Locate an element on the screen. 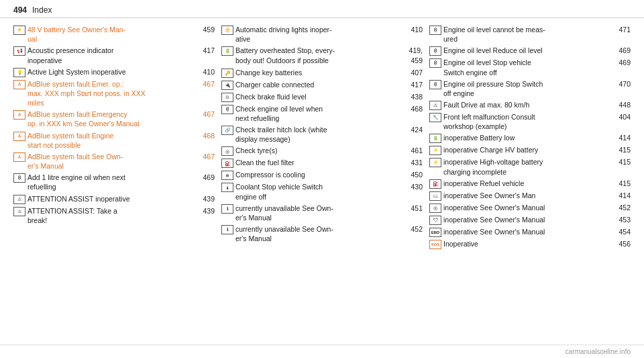 The height and width of the screenshot is (358, 644). light-icon: 💡 is located at coordinates (19, 73).